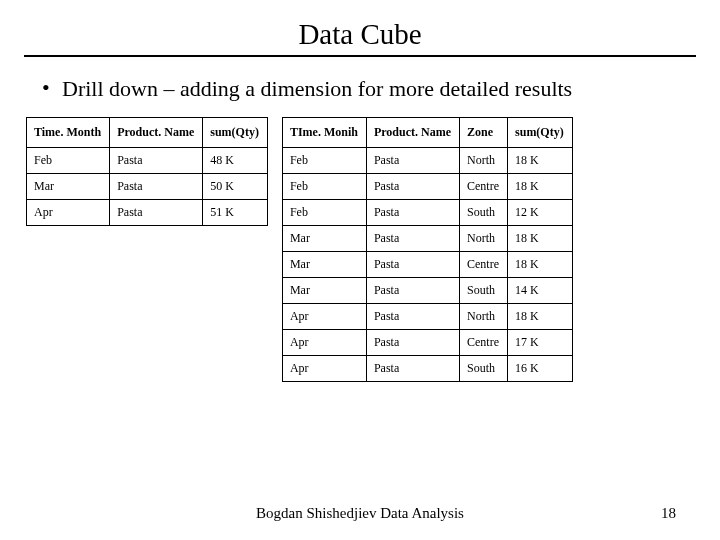 This screenshot has width=720, height=540. I want to click on page-number: 18, so click(668, 514).